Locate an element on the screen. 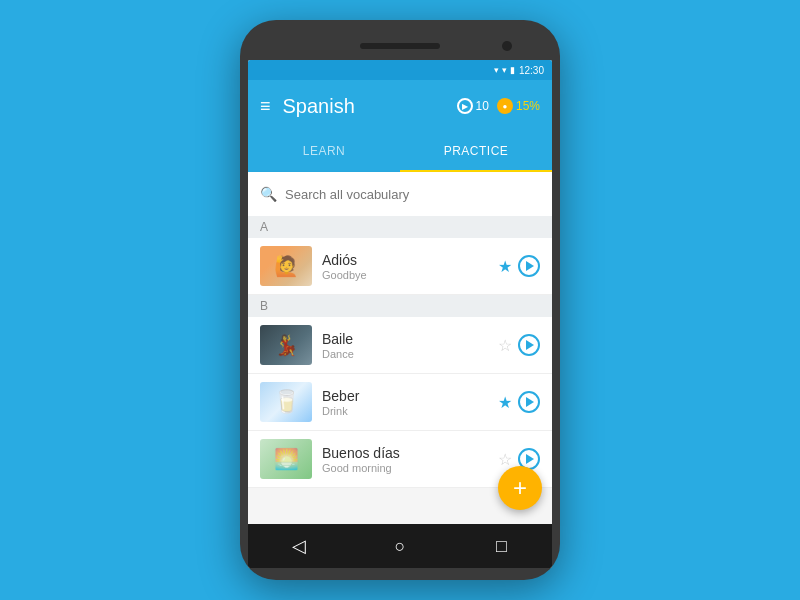  score-count: 10 is located at coordinates (482, 106).